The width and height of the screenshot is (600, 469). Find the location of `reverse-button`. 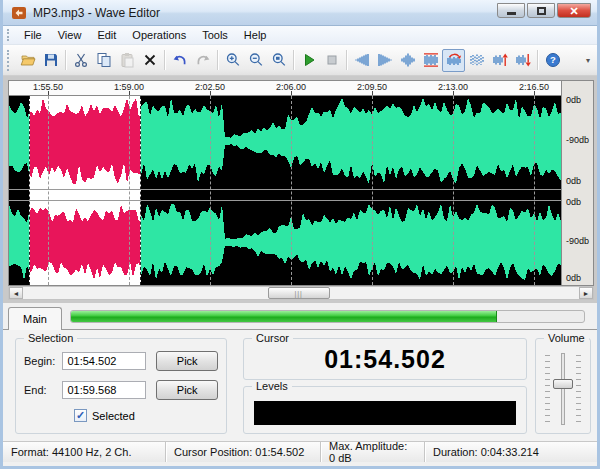

reverse-button is located at coordinates (454, 60).